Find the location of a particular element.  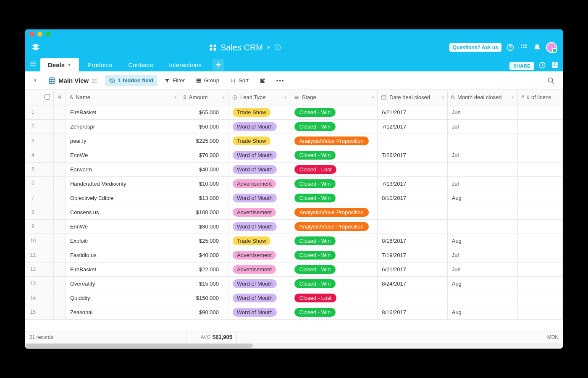

cell-amount: $15,000 is located at coordinates (204, 284).